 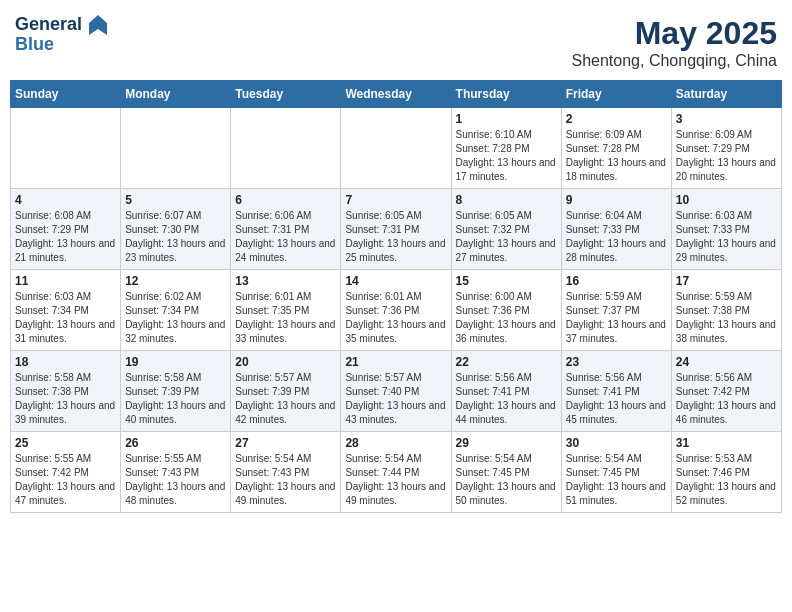 I want to click on calendar-week-5: 25Sunrise: 5:55 AM Sunset: 7:42 PM Dayli…, so click(x=396, y=472).